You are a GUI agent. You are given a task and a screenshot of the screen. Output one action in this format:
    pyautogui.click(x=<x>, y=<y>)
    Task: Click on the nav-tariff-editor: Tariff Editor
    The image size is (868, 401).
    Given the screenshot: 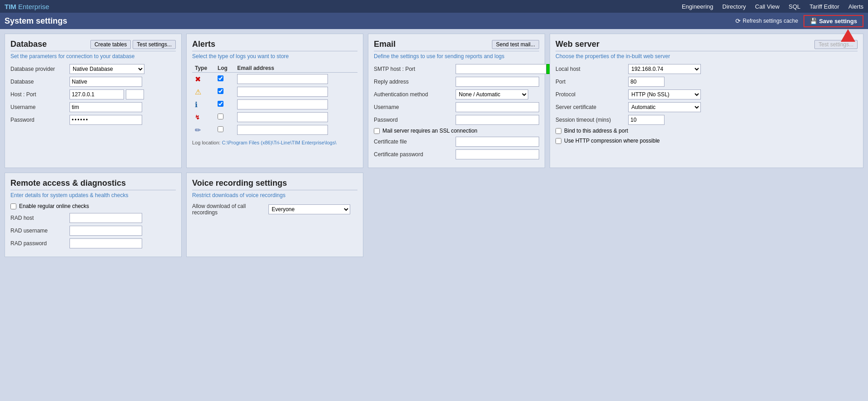 What is the action you would take?
    pyautogui.click(x=824, y=6)
    